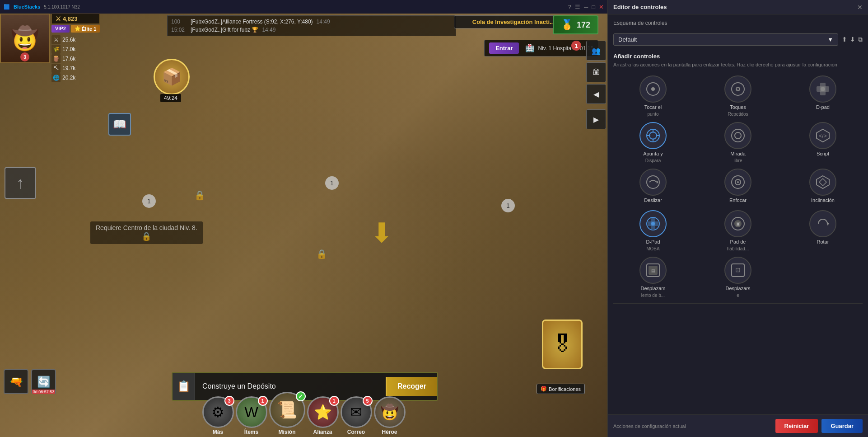 The image size is (868, 437). I want to click on gold-bar: 🥇 172, so click(575, 25).